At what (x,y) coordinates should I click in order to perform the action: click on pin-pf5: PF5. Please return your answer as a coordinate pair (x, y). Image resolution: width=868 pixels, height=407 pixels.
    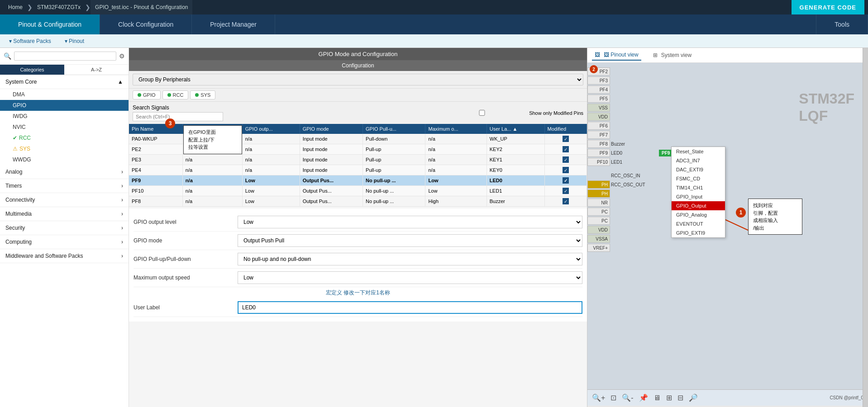
    Looking at the image, I should click on (599, 99).